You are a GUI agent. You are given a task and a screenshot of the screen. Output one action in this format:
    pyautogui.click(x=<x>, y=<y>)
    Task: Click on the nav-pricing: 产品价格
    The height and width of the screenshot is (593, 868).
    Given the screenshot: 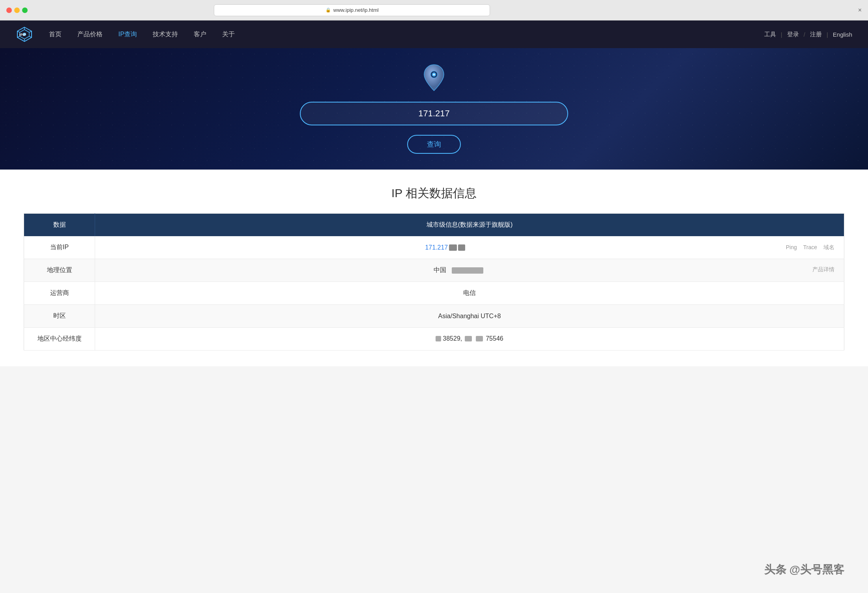 What is the action you would take?
    pyautogui.click(x=90, y=35)
    